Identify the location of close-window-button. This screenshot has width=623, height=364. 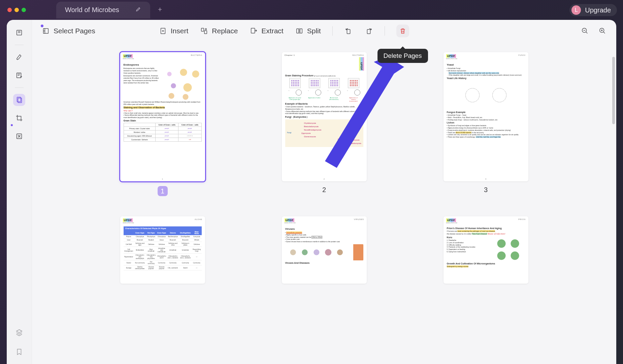
(9, 10).